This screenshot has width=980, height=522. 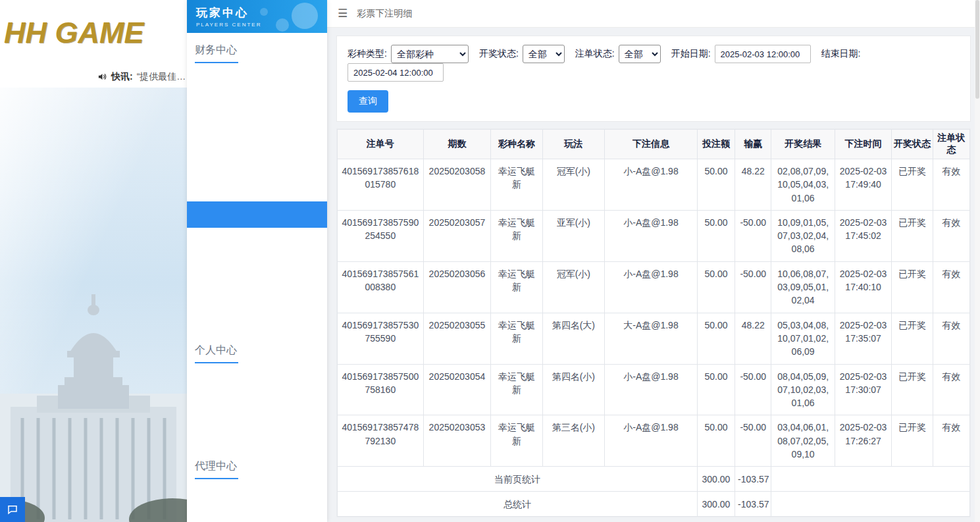 I want to click on cell-play-type: 冠军(小), so click(x=573, y=287).